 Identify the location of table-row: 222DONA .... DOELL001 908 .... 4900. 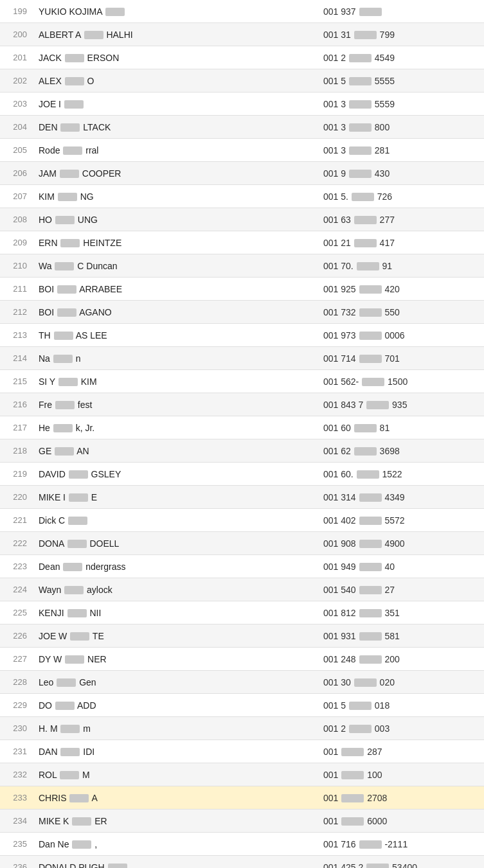
(242, 544).